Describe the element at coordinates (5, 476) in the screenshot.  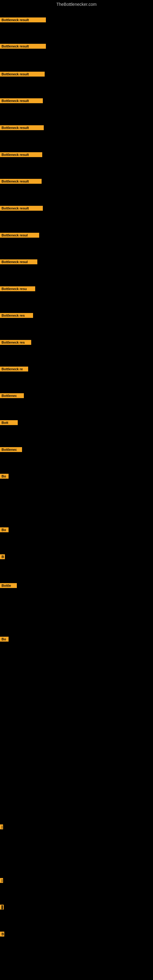
I see `bottleneck-badge-b18: Bo` at that location.